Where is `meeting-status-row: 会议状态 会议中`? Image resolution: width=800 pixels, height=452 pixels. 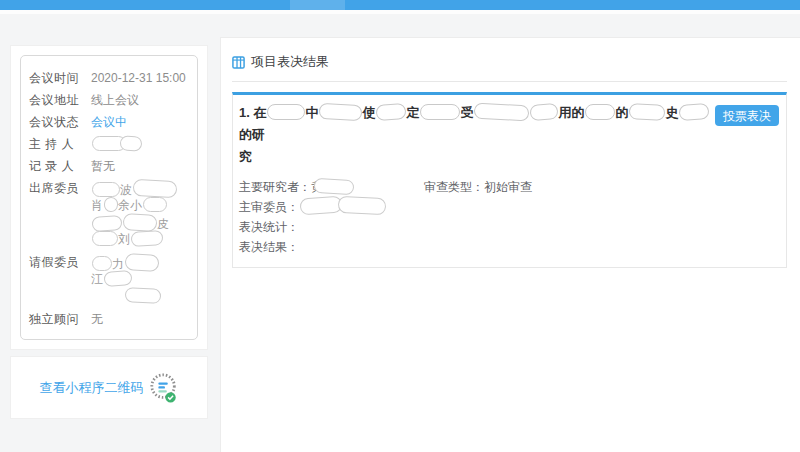
meeting-status-row: 会议状态 会议中 is located at coordinates (110, 122).